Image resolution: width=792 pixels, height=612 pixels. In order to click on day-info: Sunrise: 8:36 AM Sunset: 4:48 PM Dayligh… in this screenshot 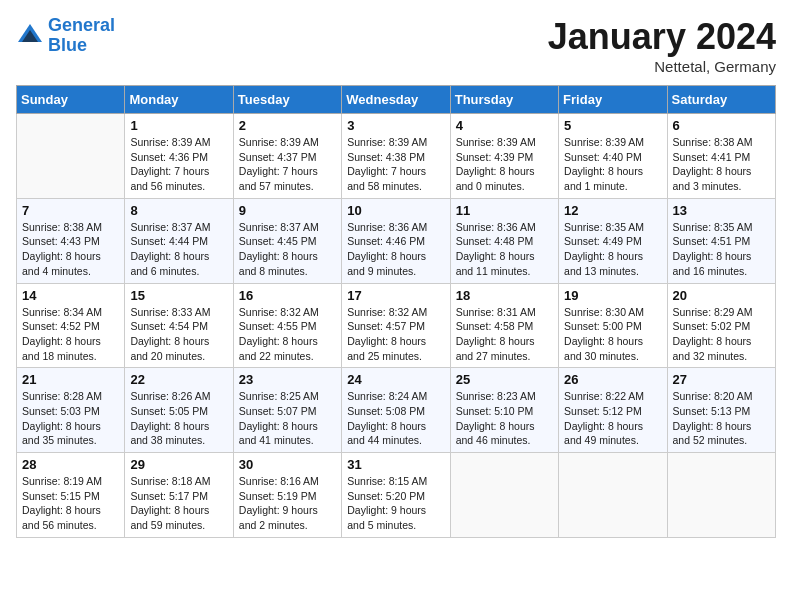, I will do `click(504, 250)`.